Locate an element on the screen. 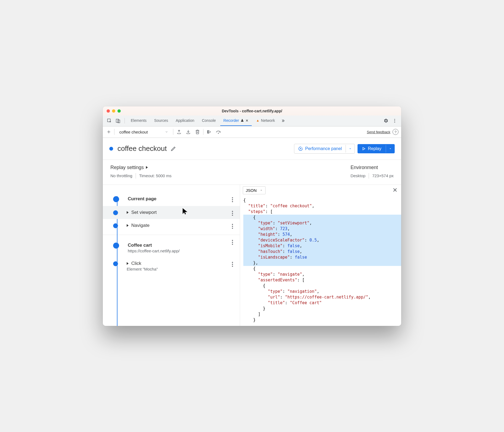 The image size is (504, 432). replay-button: Replay is located at coordinates (376, 149).